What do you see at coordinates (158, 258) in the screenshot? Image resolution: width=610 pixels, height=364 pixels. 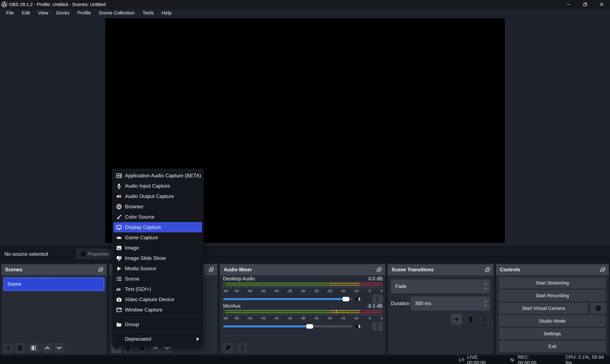 I see `menu-item-image-slide-show: Image Slide Show` at bounding box center [158, 258].